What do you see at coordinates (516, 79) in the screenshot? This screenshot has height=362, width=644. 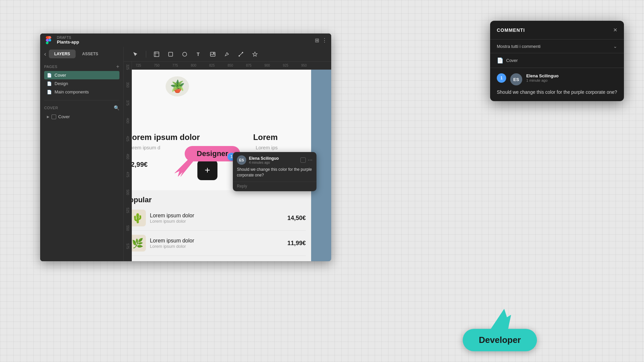 I see `comment-avatar: ES` at bounding box center [516, 79].